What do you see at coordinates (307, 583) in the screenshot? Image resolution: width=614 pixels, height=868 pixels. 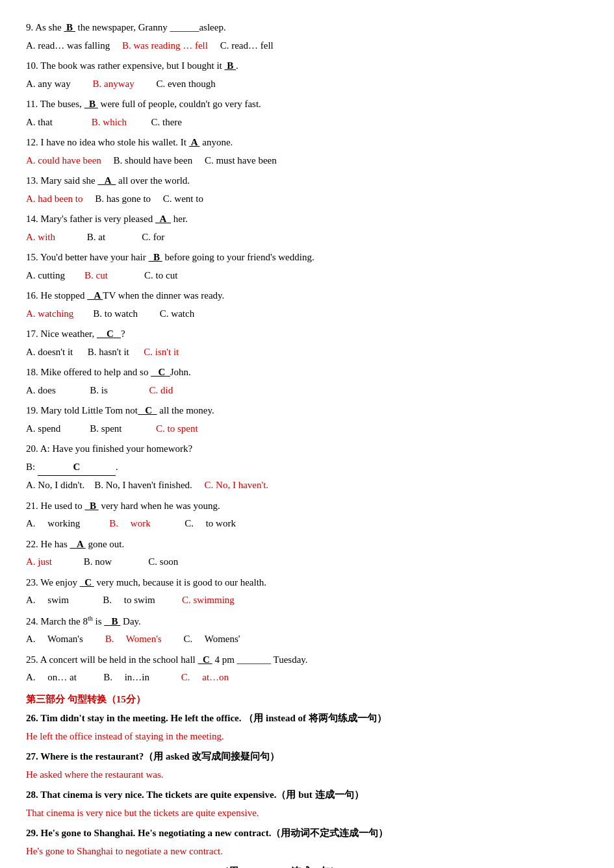 I see `question-23: 23. We enjoy C very much, because it is …` at bounding box center [307, 583].